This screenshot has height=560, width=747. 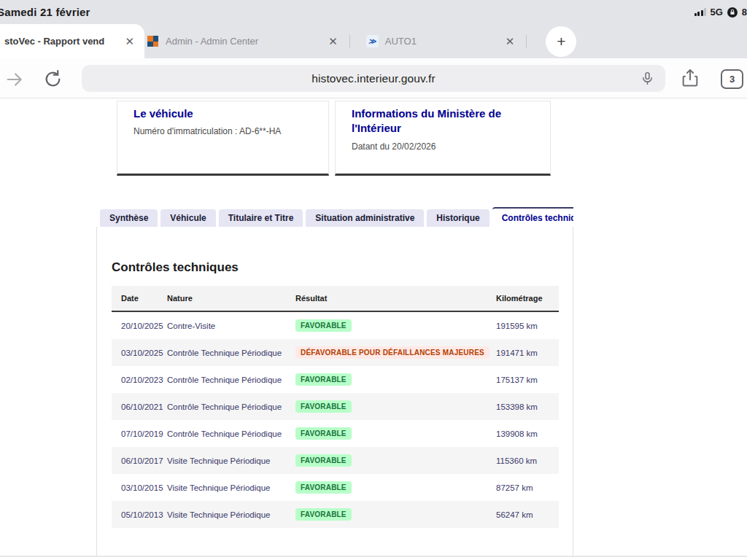 I want to click on cell-date: 06/10/2021, so click(x=139, y=407).